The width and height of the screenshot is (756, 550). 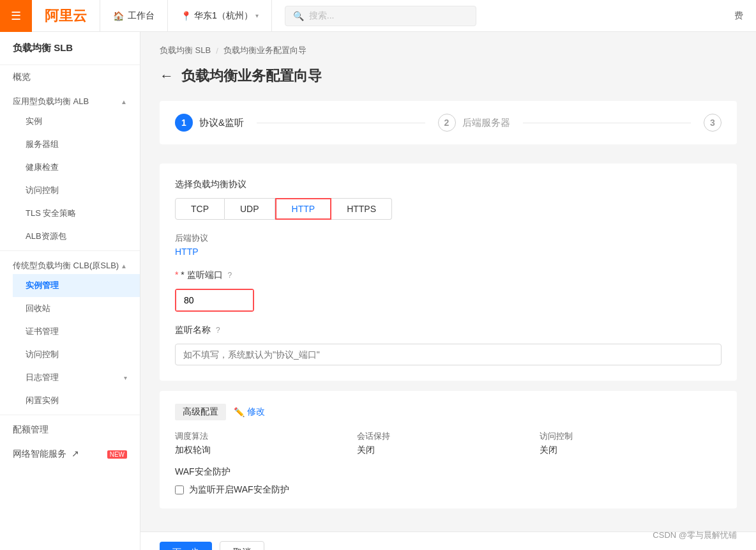 I want to click on sidebar-title: 负载均衡 SLB, so click(x=70, y=49).